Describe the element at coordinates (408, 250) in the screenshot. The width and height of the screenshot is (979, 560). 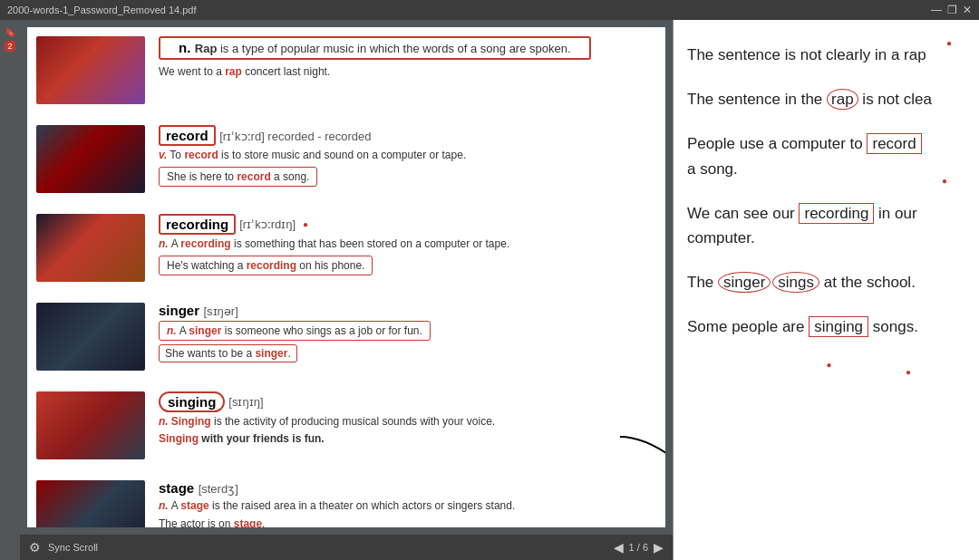
I see `list-item: recording [rɪˈkɔːrdɪŋ] ● n.A recording i…` at that location.